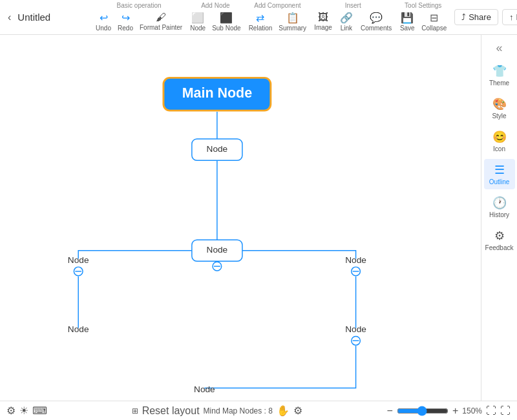  Describe the element at coordinates (293, 18) in the screenshot. I see `summary-icon: 📋` at that location.